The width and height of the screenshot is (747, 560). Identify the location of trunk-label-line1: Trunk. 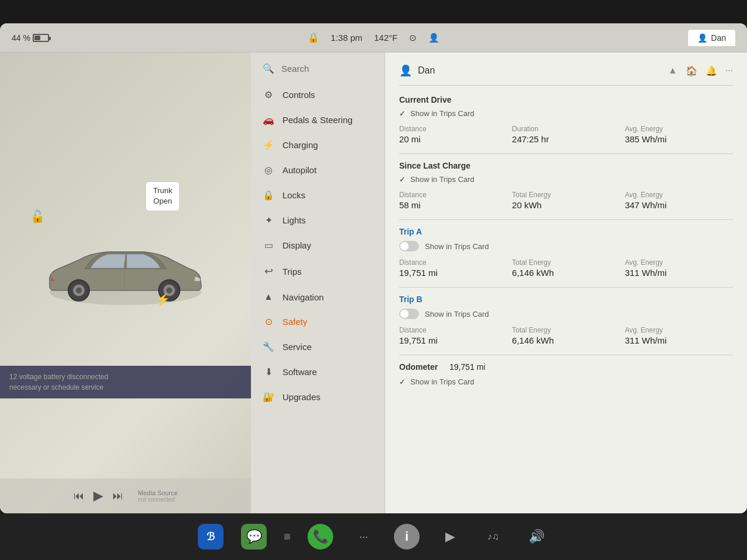
(162, 191).